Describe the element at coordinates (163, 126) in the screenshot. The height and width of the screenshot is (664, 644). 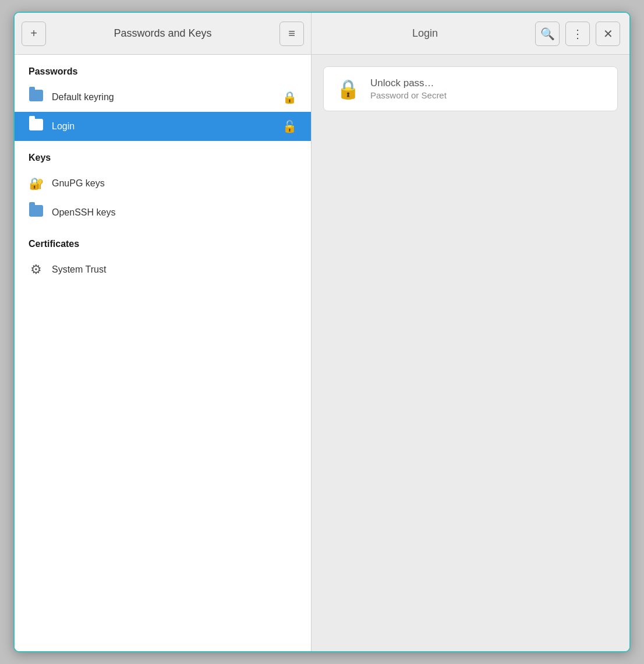
I see `sidebar-item-label: Login` at that location.